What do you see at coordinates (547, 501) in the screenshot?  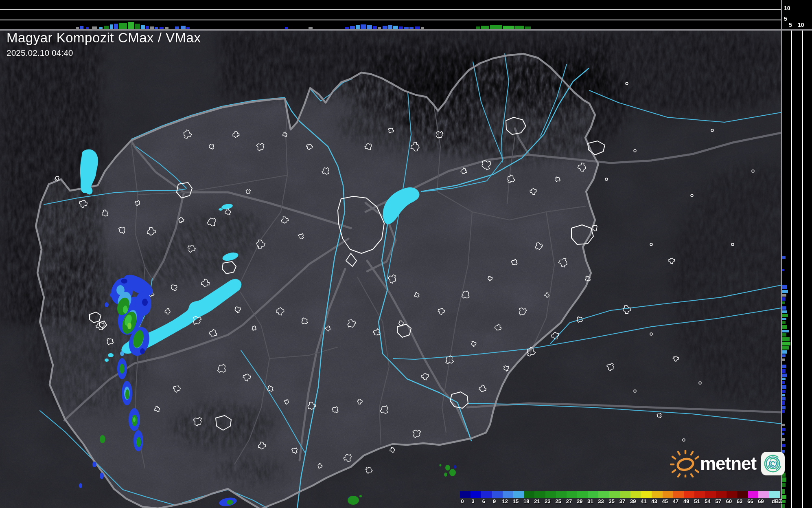 I see `scale-tick-label: 23` at bounding box center [547, 501].